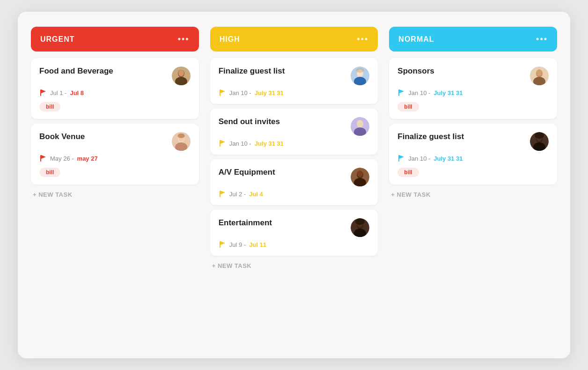 The width and height of the screenshot is (588, 370). Describe the element at coordinates (62, 158) in the screenshot. I see `date-start: May 26 -` at that location.